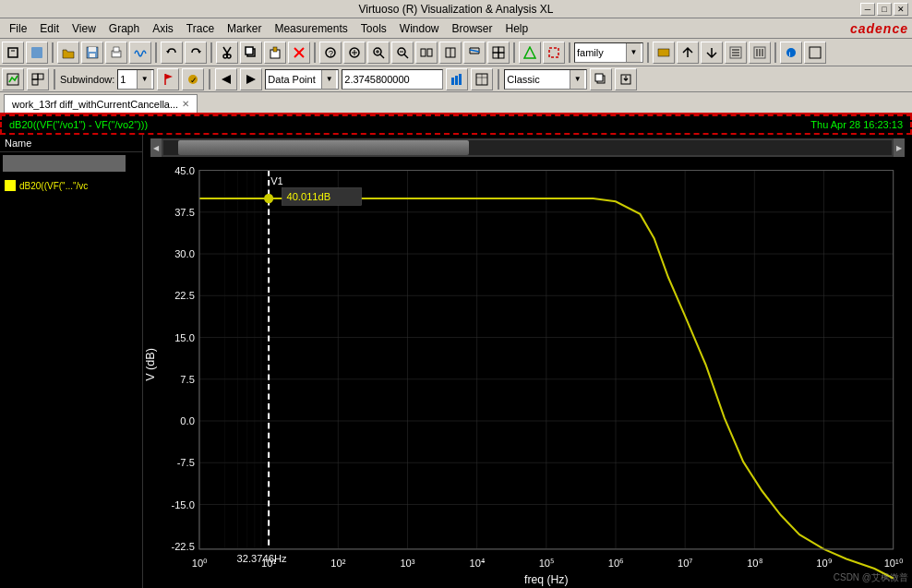 The width and height of the screenshot is (912, 588). Describe the element at coordinates (324, 148) in the screenshot. I see `scrollbar-thumb` at that location.